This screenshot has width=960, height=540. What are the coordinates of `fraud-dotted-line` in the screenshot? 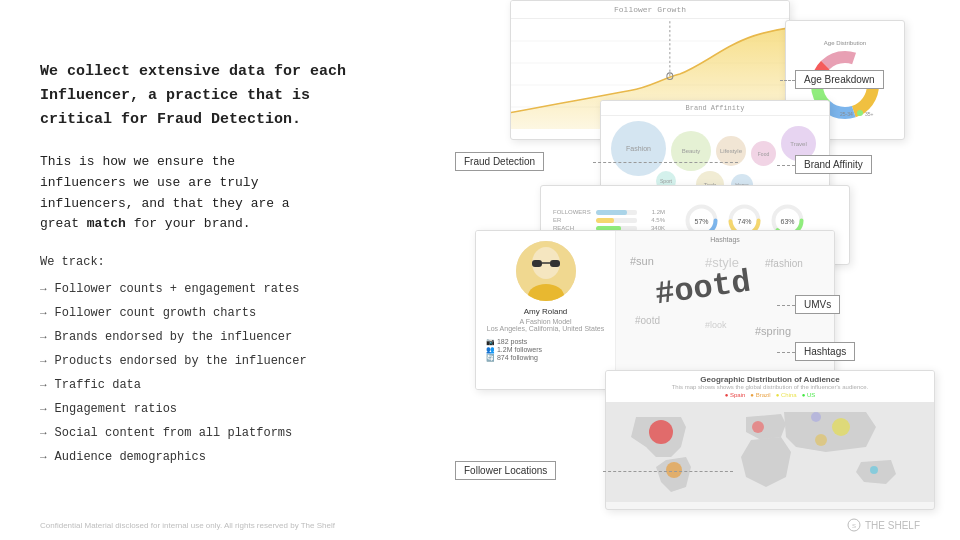 It's located at (666, 162).